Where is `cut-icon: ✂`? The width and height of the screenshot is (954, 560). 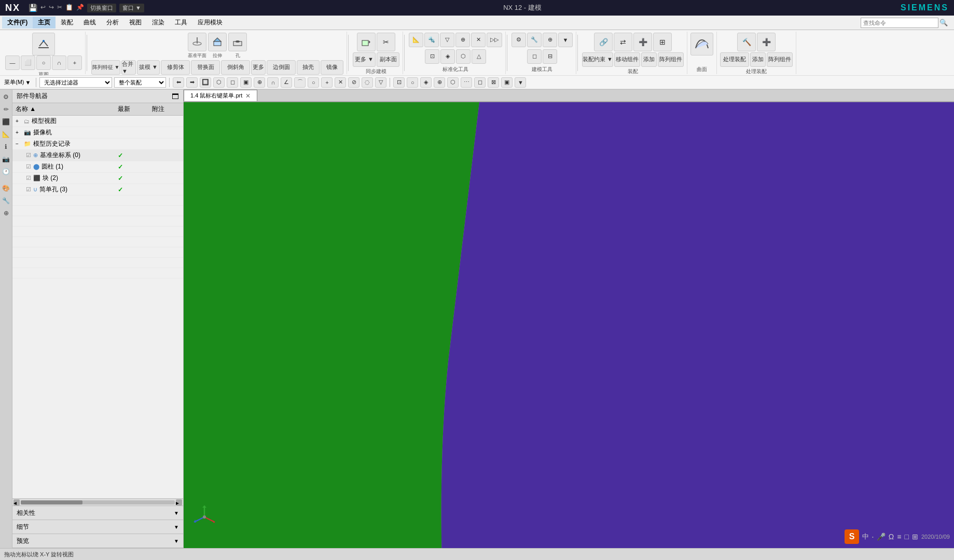
cut-icon: ✂ is located at coordinates (60, 8).